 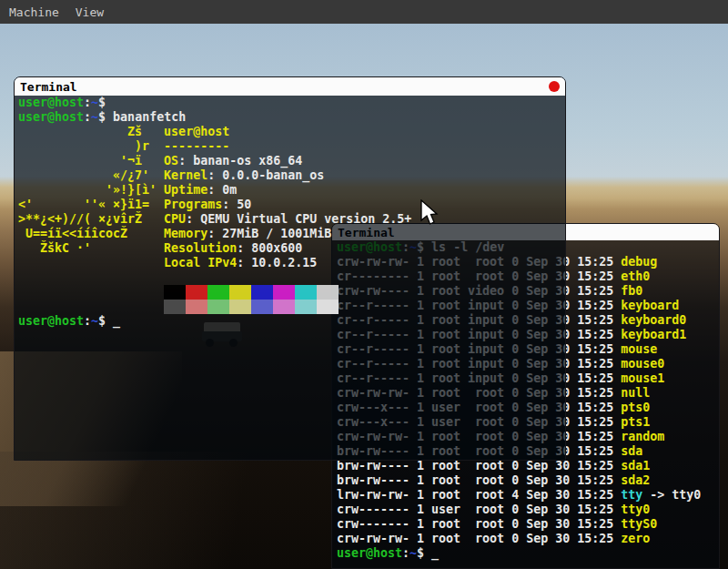 I want to click on fetch-art: <' ''« ×}ï1=, so click(x=91, y=204).